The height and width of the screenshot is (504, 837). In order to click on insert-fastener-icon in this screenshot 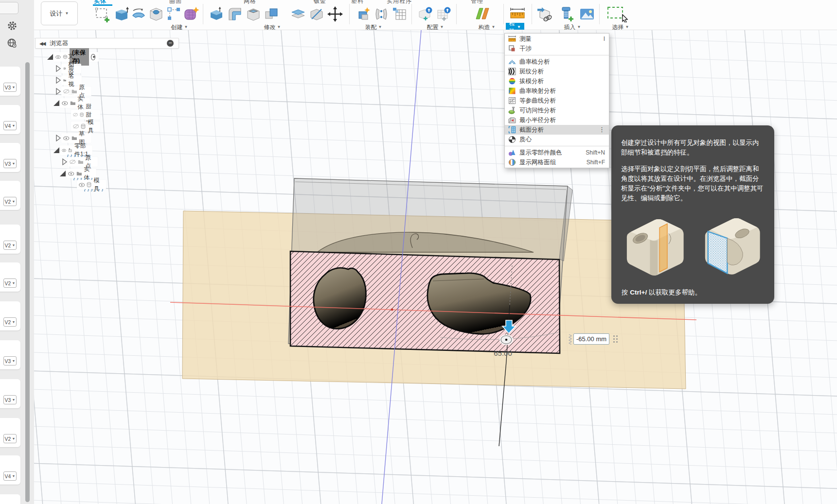, I will do `click(567, 14)`.